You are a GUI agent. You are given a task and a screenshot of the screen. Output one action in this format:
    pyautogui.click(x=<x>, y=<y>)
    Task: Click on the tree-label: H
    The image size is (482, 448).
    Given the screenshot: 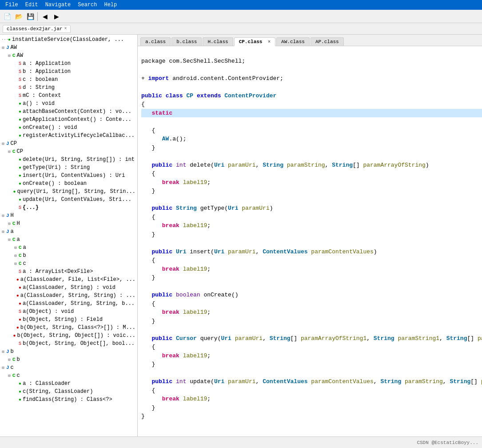 What is the action you would take?
    pyautogui.click(x=19, y=224)
    